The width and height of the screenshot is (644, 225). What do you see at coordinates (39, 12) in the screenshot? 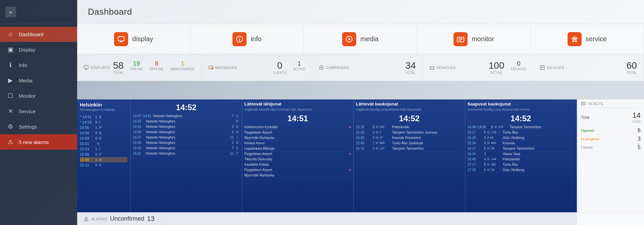
I see `sidebar-header: «` at bounding box center [39, 12].